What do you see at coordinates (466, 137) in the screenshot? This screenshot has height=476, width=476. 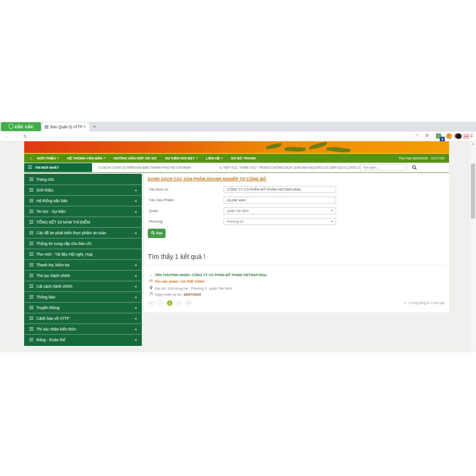 I see `profile-badge: LA` at bounding box center [466, 137].